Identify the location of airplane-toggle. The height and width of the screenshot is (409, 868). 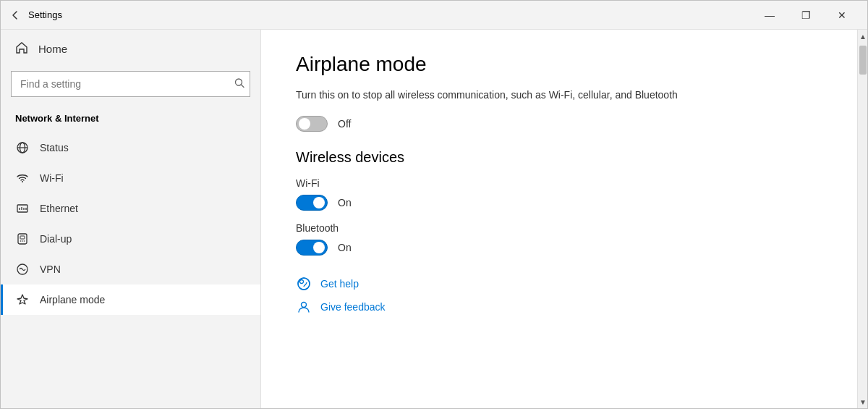
(312, 124).